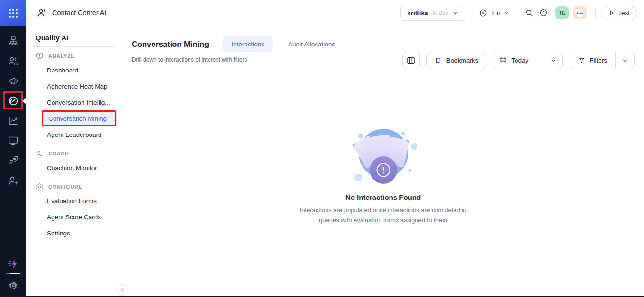  What do you see at coordinates (74, 135) in the screenshot?
I see `sidebar-item-agent-leaderboard: Agent Leaderboard` at bounding box center [74, 135].